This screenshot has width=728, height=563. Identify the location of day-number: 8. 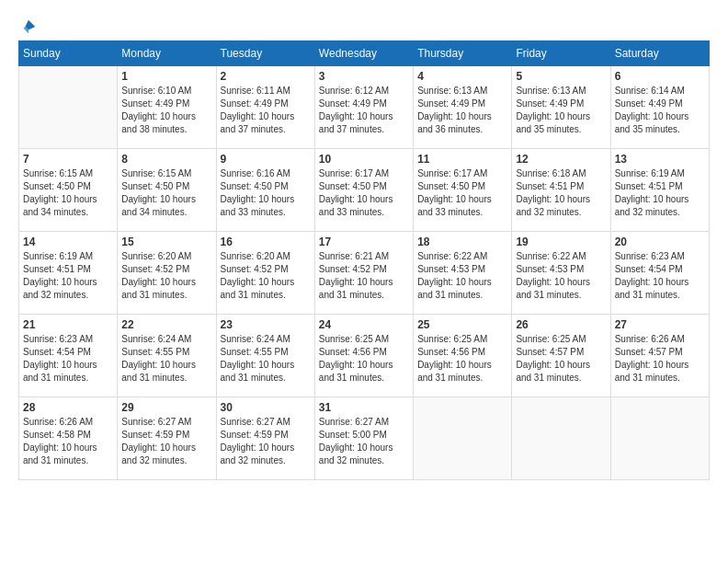
(166, 159).